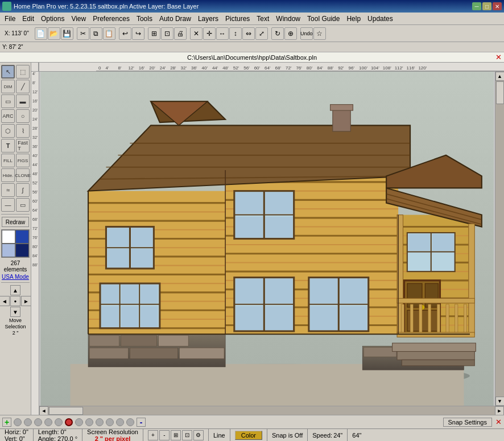 This screenshot has height=441, width=504. Describe the element at coordinates (272, 411) in the screenshot. I see `scroll-track-h` at that location.